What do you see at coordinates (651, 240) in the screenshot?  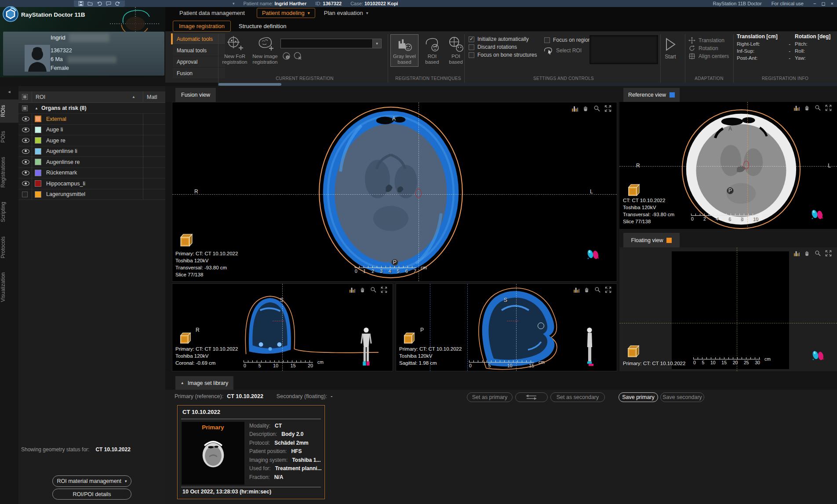 I see `floating-view-tab: Floating view` at bounding box center [651, 240].